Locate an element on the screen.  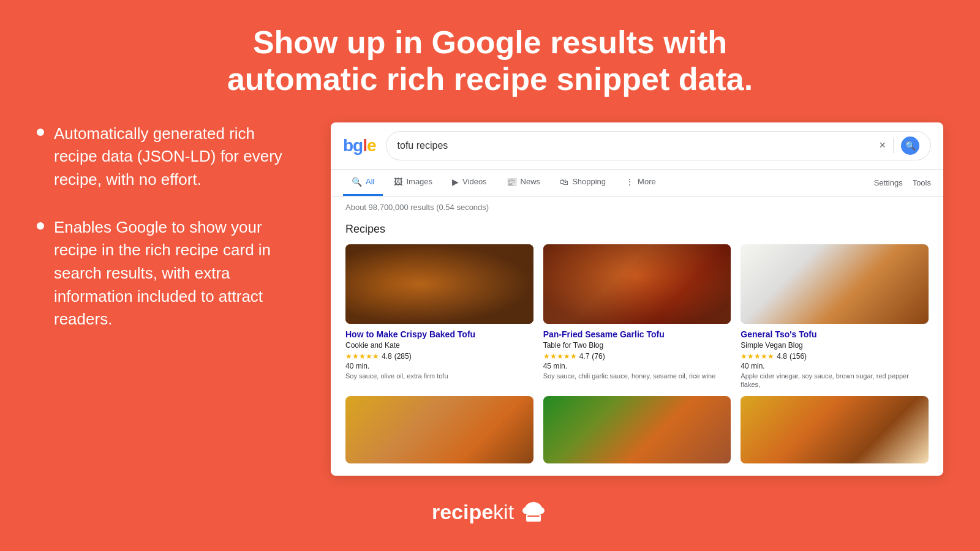
logo-letter-e2: e is located at coordinates (371, 146).